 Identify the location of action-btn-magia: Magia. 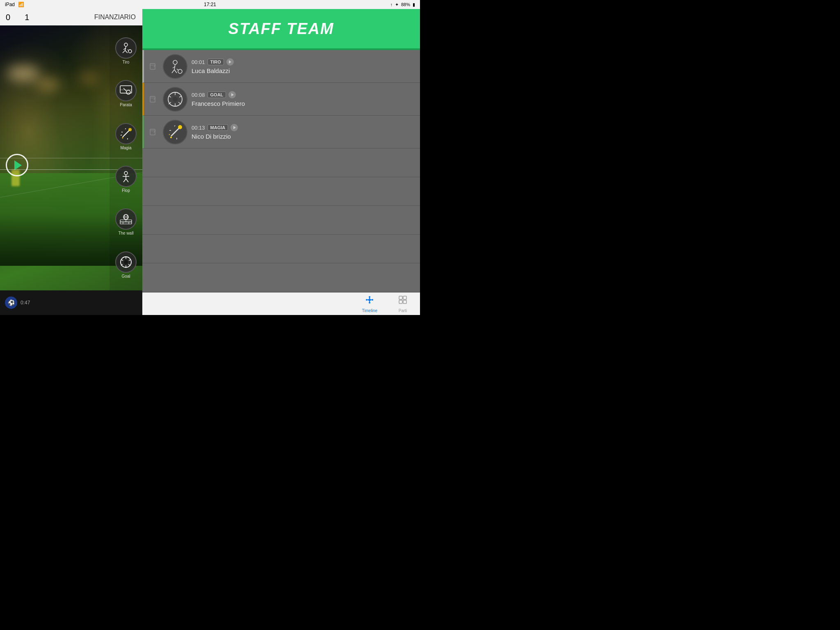
(126, 137).